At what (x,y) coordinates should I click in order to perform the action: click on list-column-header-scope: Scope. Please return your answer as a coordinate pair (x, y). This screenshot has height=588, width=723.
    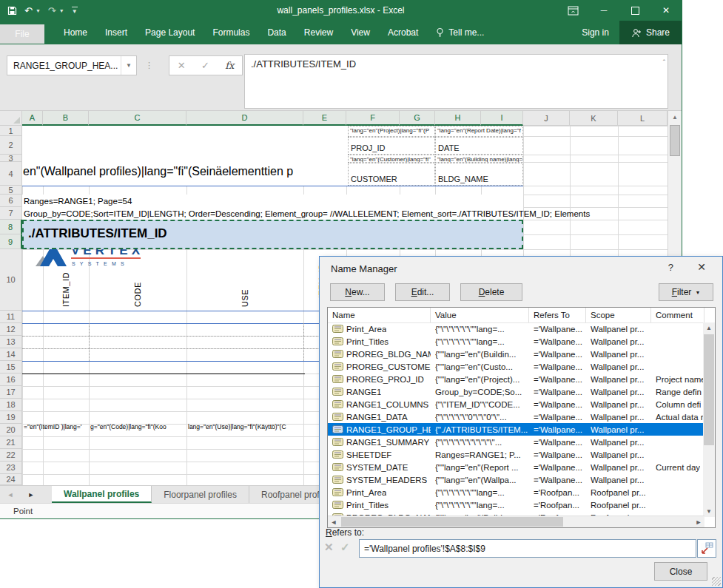
    Looking at the image, I should click on (619, 315).